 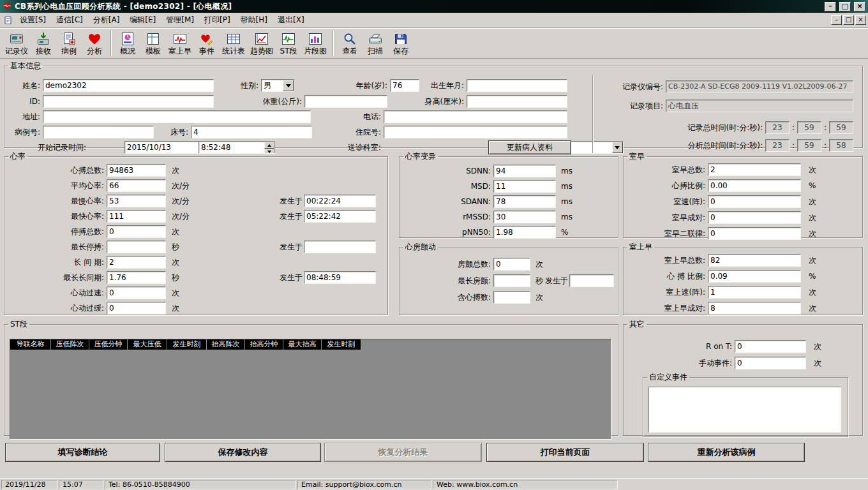 I want to click on gender-select: 男, so click(x=278, y=85).